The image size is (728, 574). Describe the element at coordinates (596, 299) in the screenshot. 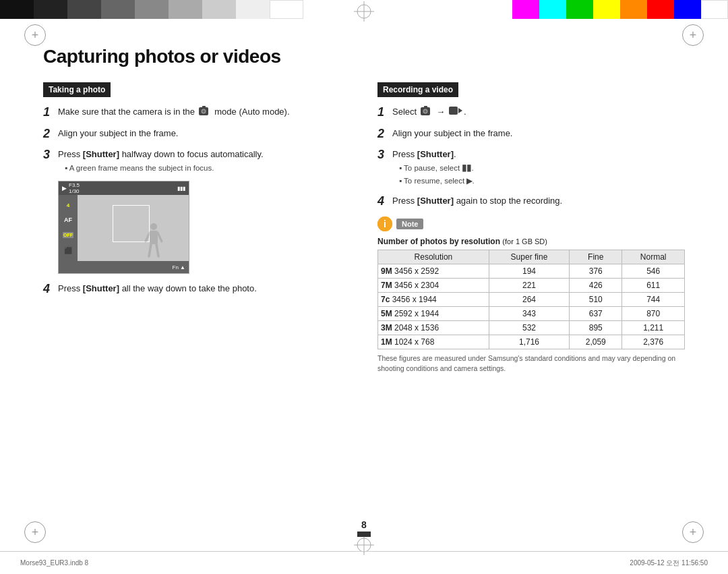

I see `cell-fine: 510` at that location.